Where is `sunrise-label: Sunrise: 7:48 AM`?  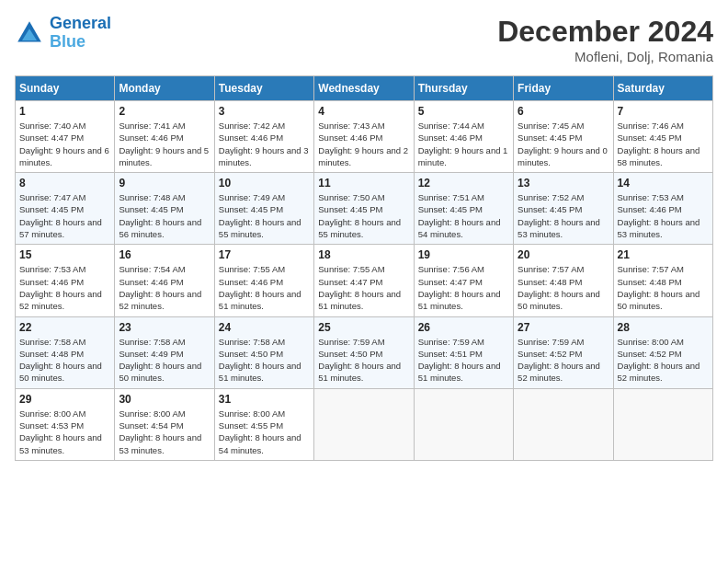 sunrise-label: Sunrise: 7:48 AM is located at coordinates (152, 197).